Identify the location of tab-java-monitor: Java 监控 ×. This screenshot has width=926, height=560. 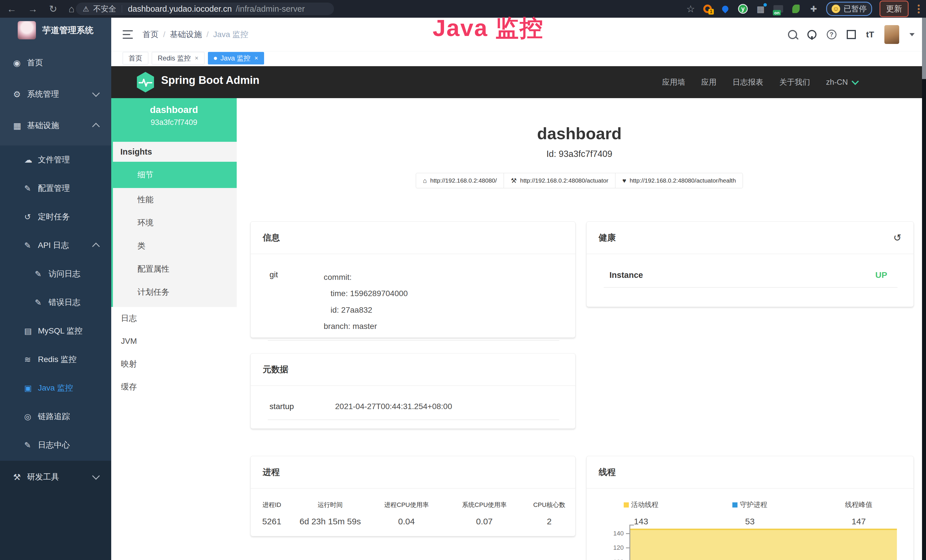
(236, 58).